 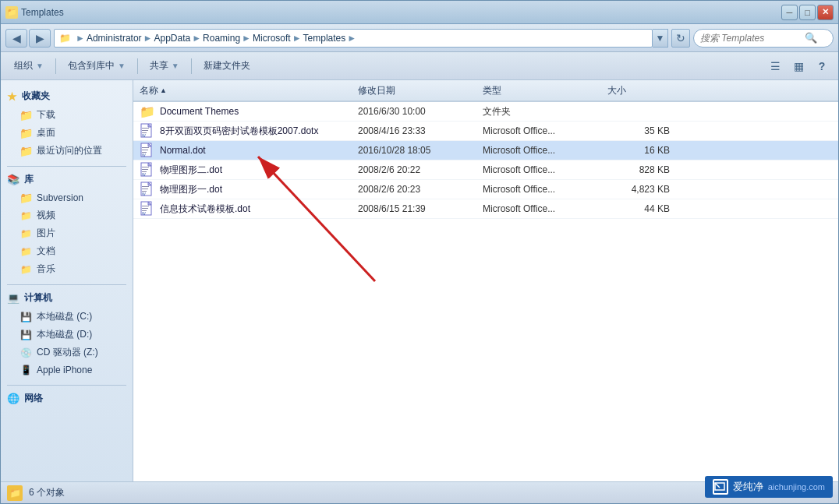 What do you see at coordinates (775, 66) in the screenshot?
I see `view-change-button: ☰` at bounding box center [775, 66].